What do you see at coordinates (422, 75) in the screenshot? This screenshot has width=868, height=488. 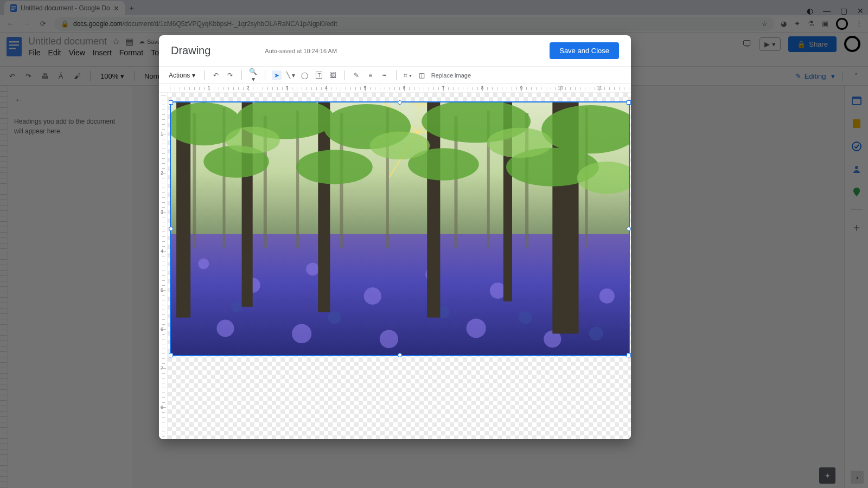 I see `mask-icon: ◫` at bounding box center [422, 75].